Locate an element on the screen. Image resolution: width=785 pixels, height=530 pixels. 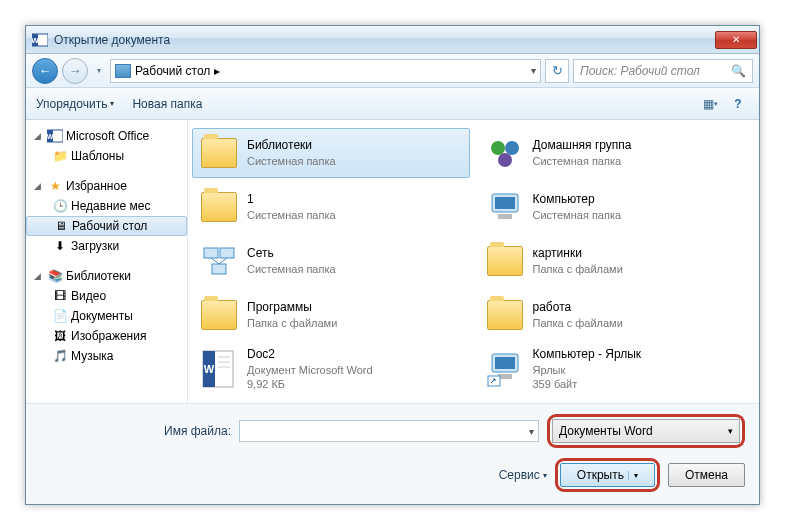
libraries-icon is located at coordinates (219, 153).